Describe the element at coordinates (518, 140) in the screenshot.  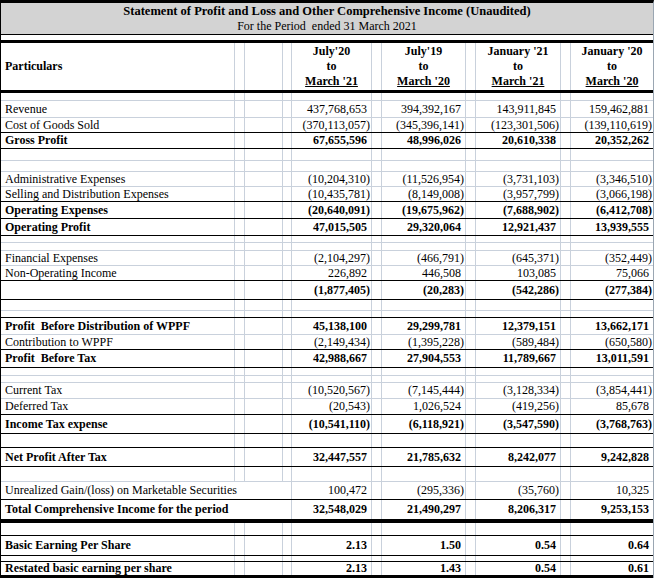
I see `cell-value: 20,610,338` at that location.